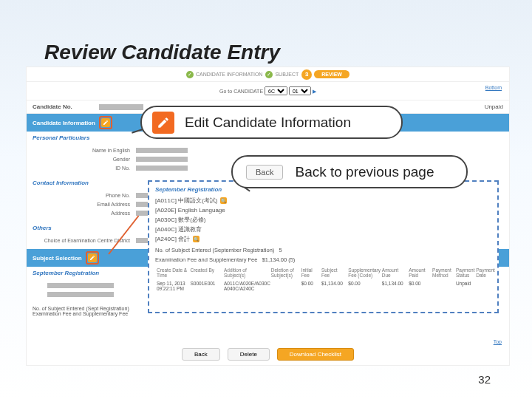  Describe the element at coordinates (201, 355) in the screenshot. I see `back-button: Back` at that location.